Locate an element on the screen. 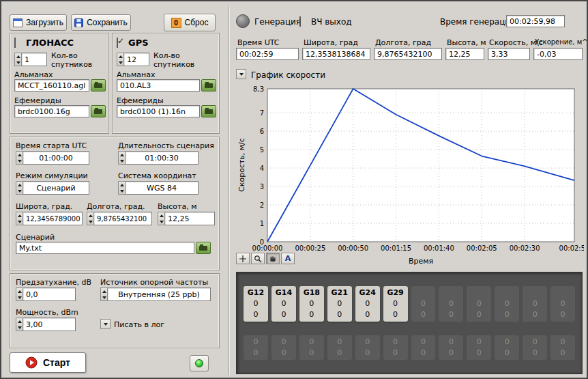 The width and height of the screenshot is (588, 379). svg-text: 3 is located at coordinates (262, 187).